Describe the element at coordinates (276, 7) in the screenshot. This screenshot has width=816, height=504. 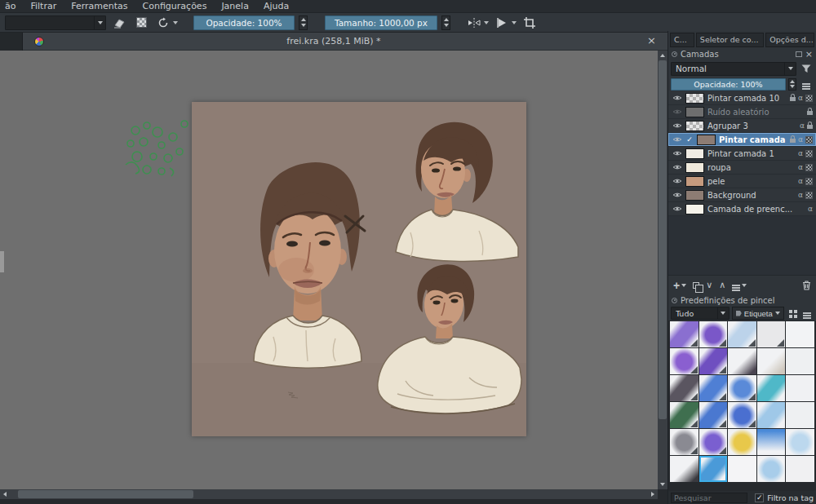
I see `menu-ajuda: Ajuda` at that location.